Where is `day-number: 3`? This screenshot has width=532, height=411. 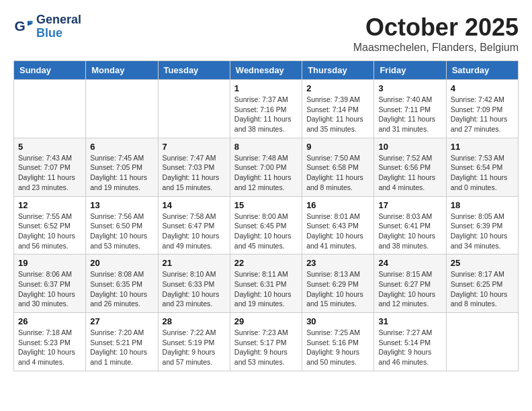 day-number: 3 is located at coordinates (410, 89).